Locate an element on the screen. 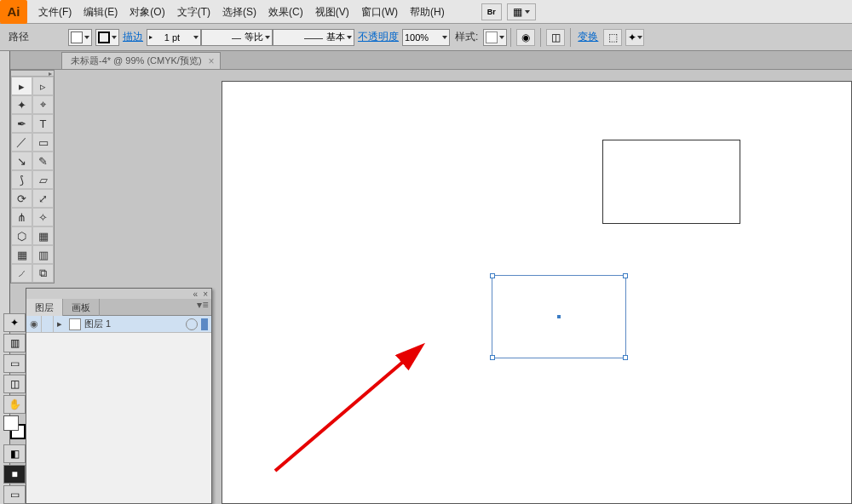  app-logo: Ai is located at coordinates (14, 12).